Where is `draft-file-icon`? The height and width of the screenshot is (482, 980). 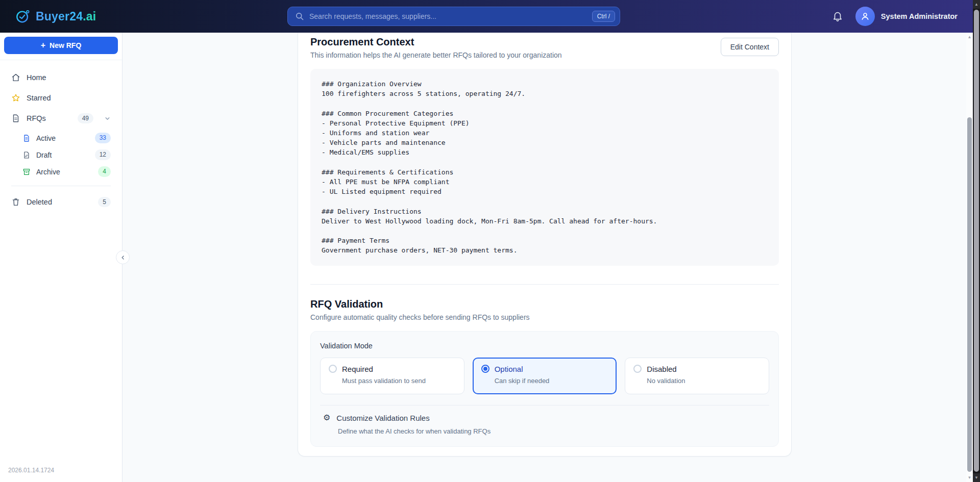 draft-file-icon is located at coordinates (27, 155).